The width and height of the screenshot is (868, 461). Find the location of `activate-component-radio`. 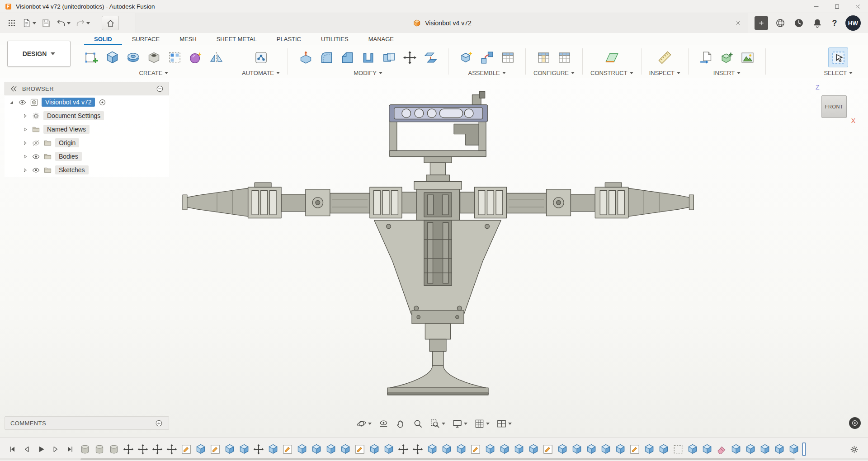

activate-component-radio is located at coordinates (102, 102).